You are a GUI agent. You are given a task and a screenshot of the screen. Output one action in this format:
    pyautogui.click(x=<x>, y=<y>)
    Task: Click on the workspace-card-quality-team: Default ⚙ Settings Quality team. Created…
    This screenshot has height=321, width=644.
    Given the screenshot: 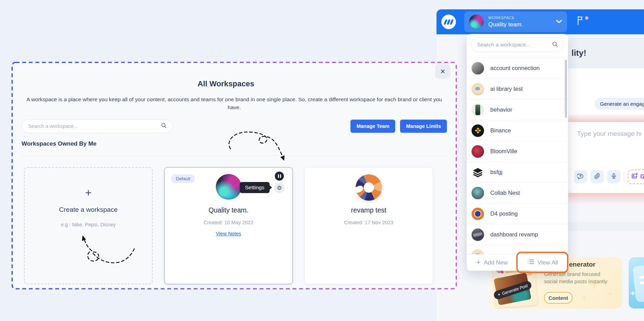 What is the action you would take?
    pyautogui.click(x=228, y=226)
    